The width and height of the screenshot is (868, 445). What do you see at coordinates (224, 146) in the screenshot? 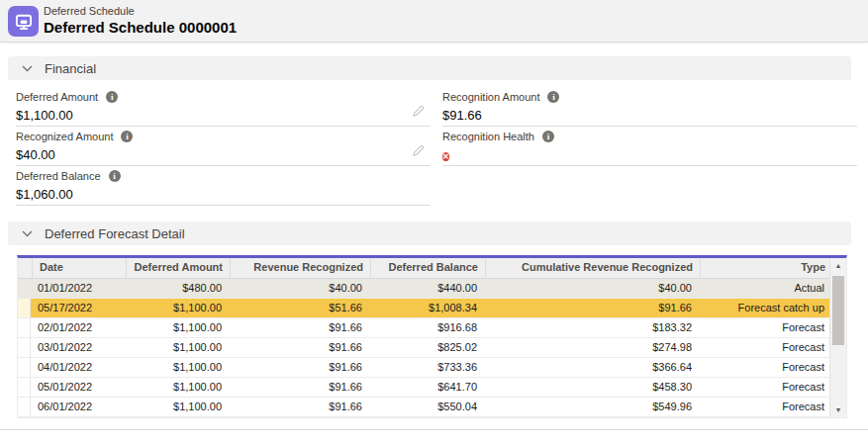
I see `field-recognized-amount: Recognized Amounti$40.00` at bounding box center [224, 146].